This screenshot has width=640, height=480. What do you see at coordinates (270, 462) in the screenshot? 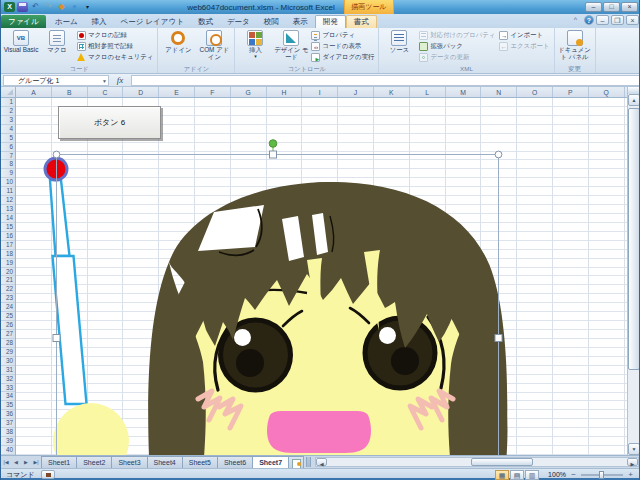
I see `sheet-tab-Sheet7: Sheet7` at bounding box center [270, 462].